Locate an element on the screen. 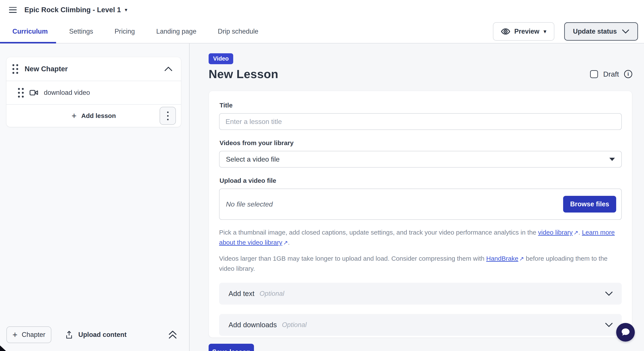 This screenshot has width=644, height=351. add-text-section: Add text Optional is located at coordinates (420, 294).